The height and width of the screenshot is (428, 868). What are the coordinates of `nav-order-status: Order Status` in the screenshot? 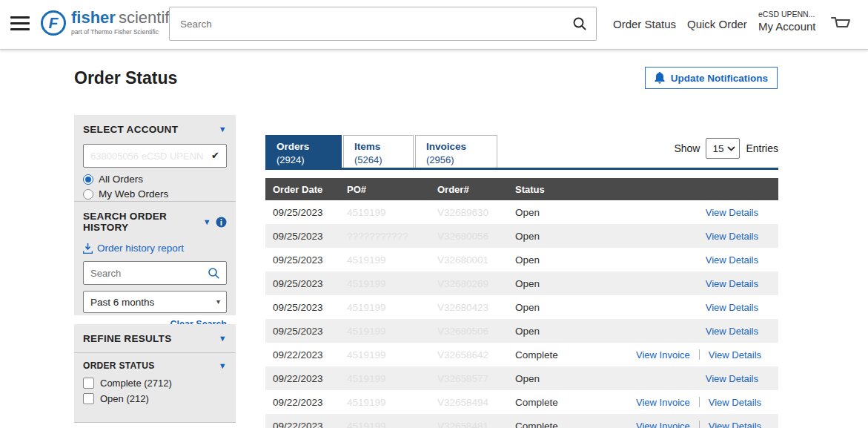 It's located at (645, 24).